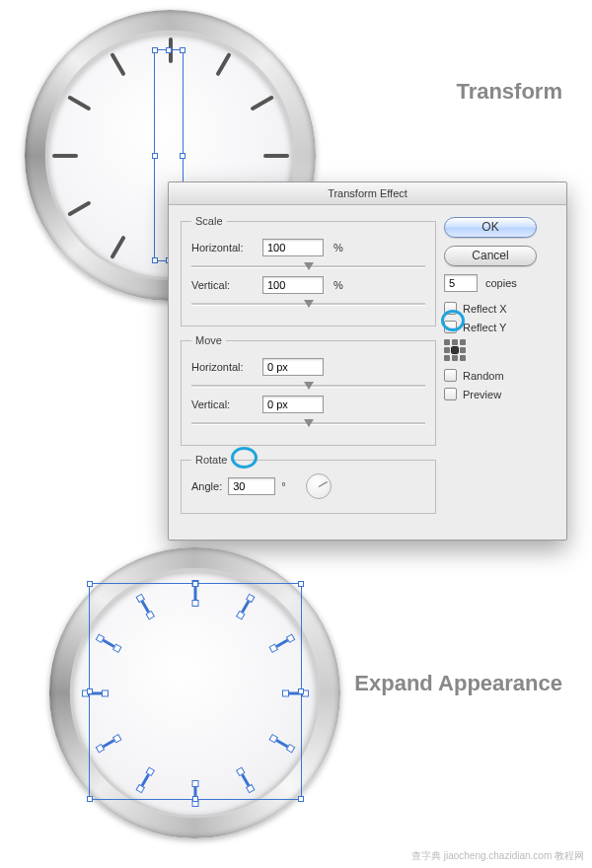 This screenshot has height=868, width=592. What do you see at coordinates (484, 327) in the screenshot?
I see `reflect-y-label: Reflect Y` at bounding box center [484, 327].